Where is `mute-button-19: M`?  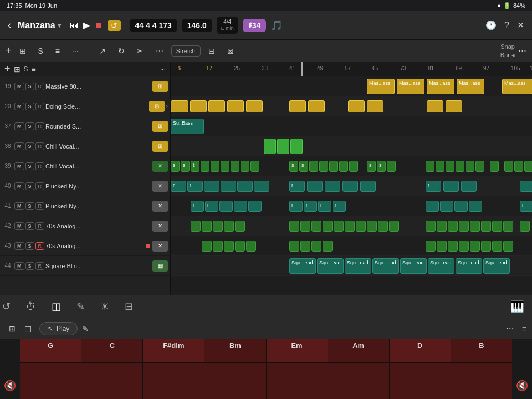 mute-button-19: M is located at coordinates (19, 86).